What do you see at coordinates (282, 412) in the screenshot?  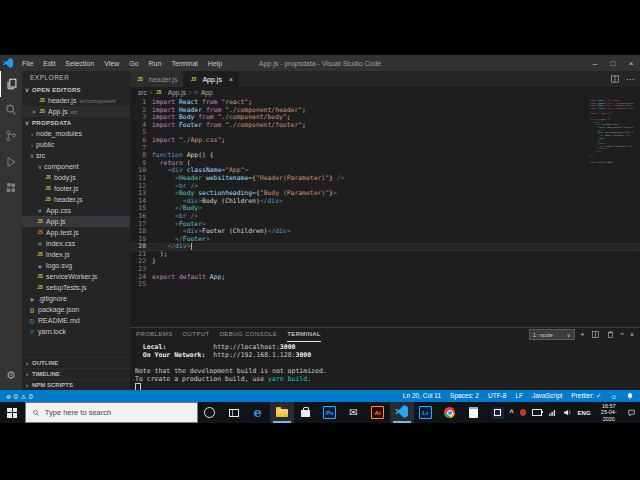 I see `taskbar-file-explorer` at bounding box center [282, 412].